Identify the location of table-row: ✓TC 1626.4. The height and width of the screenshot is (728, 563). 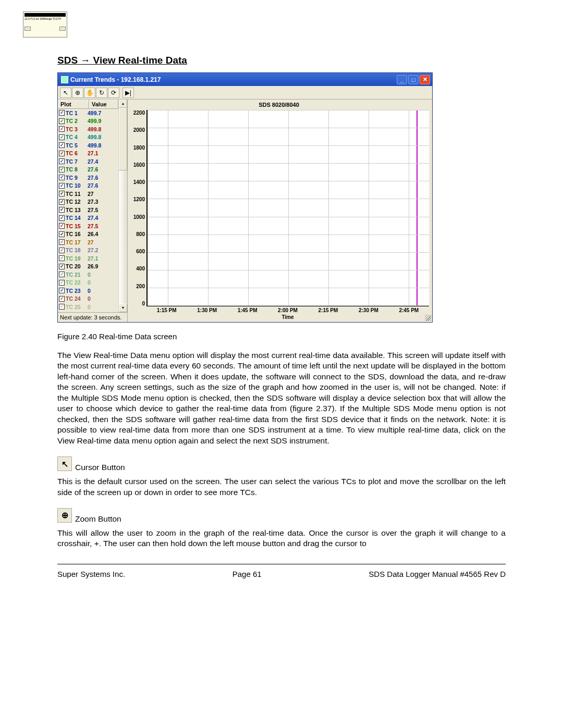
(88, 235).